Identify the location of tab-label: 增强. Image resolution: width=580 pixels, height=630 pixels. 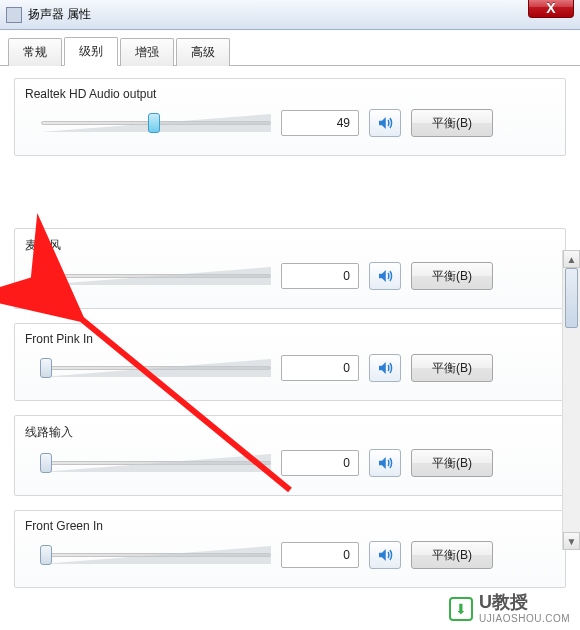
(147, 52).